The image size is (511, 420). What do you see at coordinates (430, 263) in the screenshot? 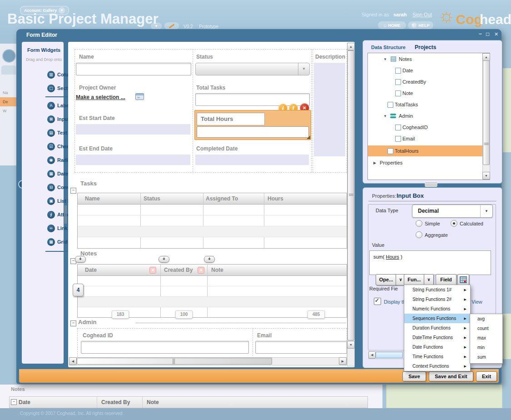
I see `formula-textarea: sum( Hours )` at bounding box center [430, 263].